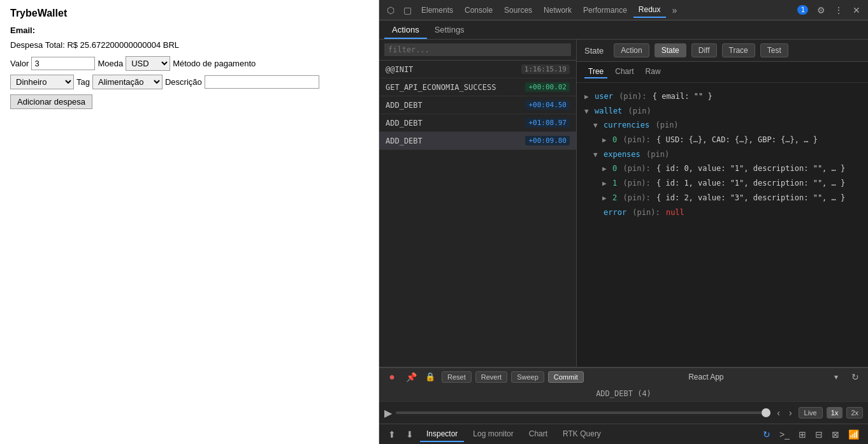 This screenshot has height=444, width=868. I want to click on email-label: Email:, so click(23, 31).